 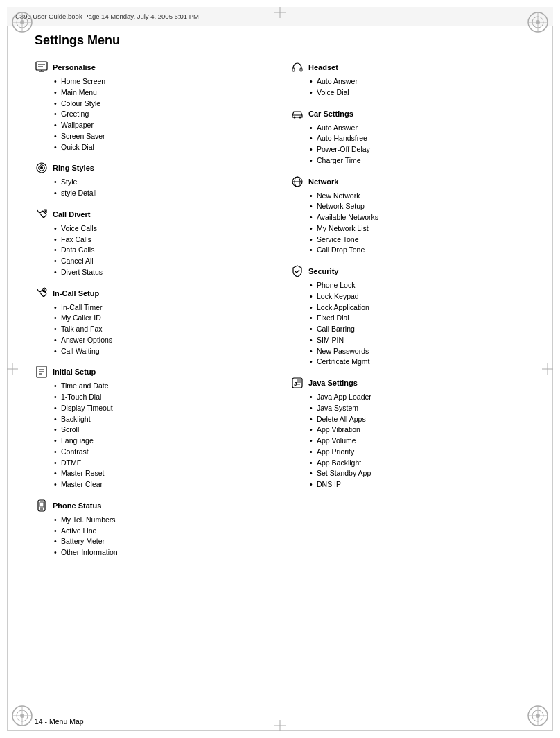 What do you see at coordinates (417, 329) in the screenshot?
I see `list-item: Call Barring` at bounding box center [417, 329].